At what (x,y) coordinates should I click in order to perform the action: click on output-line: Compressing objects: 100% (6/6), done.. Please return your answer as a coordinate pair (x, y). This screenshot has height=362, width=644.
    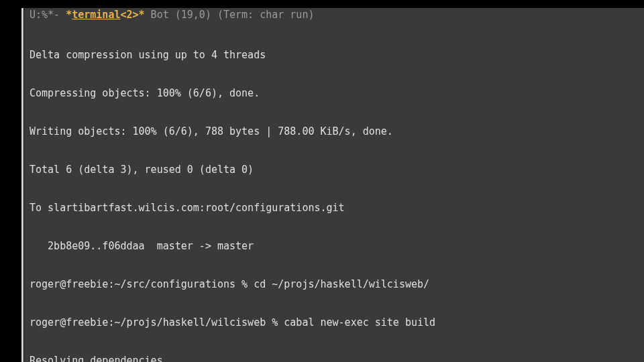
    Looking at the image, I should click on (334, 94).